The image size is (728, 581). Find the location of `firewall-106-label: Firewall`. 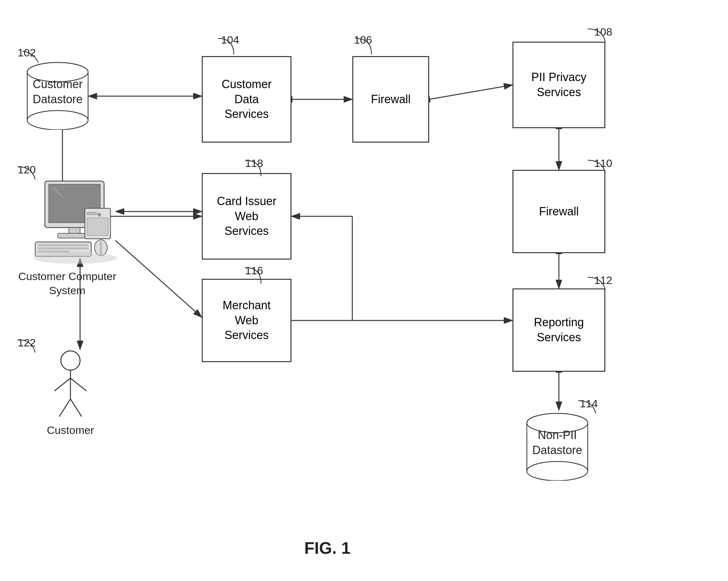

firewall-106-label: Firewall is located at coordinates (391, 99).